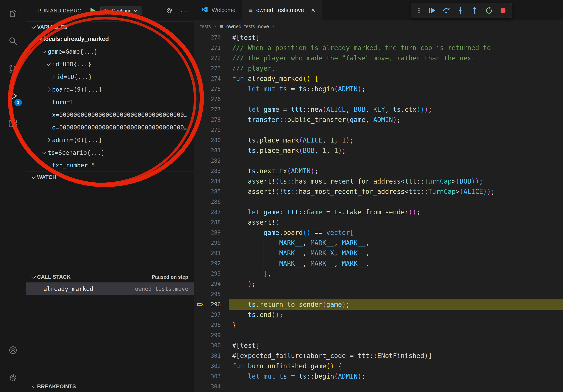 The height and width of the screenshot is (392, 563). What do you see at coordinates (13, 41) in the screenshot?
I see `activity-search` at bounding box center [13, 41].